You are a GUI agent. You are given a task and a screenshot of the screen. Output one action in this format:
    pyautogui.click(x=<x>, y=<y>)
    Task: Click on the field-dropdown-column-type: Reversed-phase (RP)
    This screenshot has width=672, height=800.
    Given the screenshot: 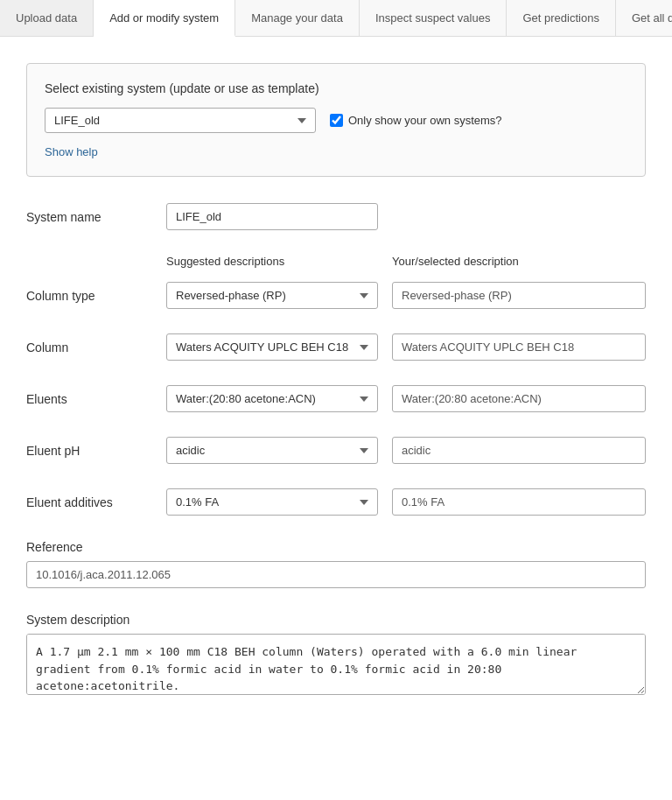 What is the action you would take?
    pyautogui.click(x=272, y=296)
    